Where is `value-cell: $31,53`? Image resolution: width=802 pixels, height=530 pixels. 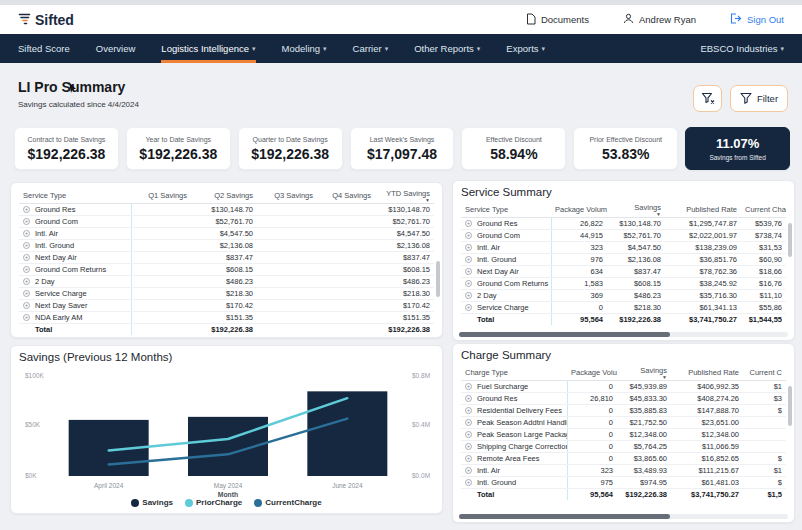
value-cell: $31,53 is located at coordinates (764, 248).